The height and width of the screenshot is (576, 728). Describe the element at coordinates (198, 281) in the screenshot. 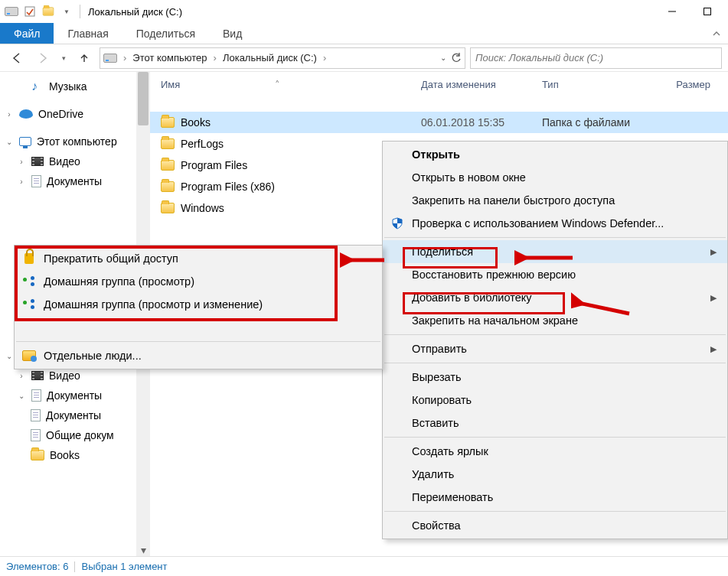

I see `submenu-homegroup-view: Домашняя группа (просмотр)` at that location.